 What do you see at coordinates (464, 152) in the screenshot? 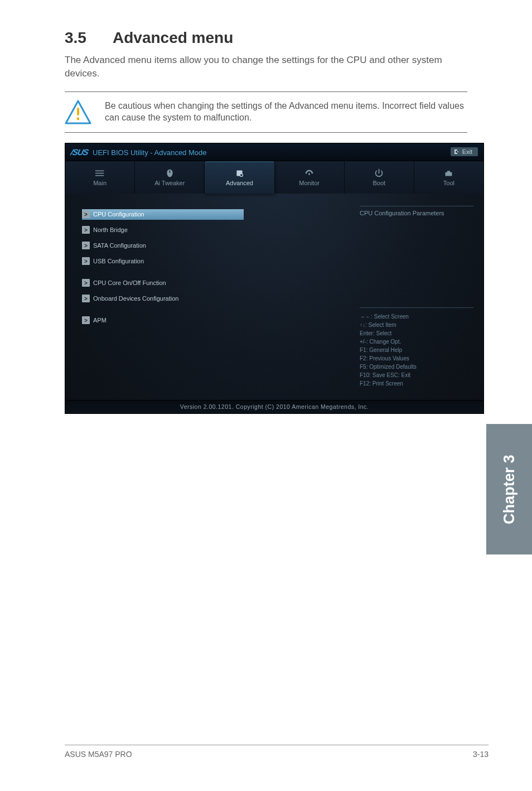
I see `exit-button: Exit` at bounding box center [464, 152].